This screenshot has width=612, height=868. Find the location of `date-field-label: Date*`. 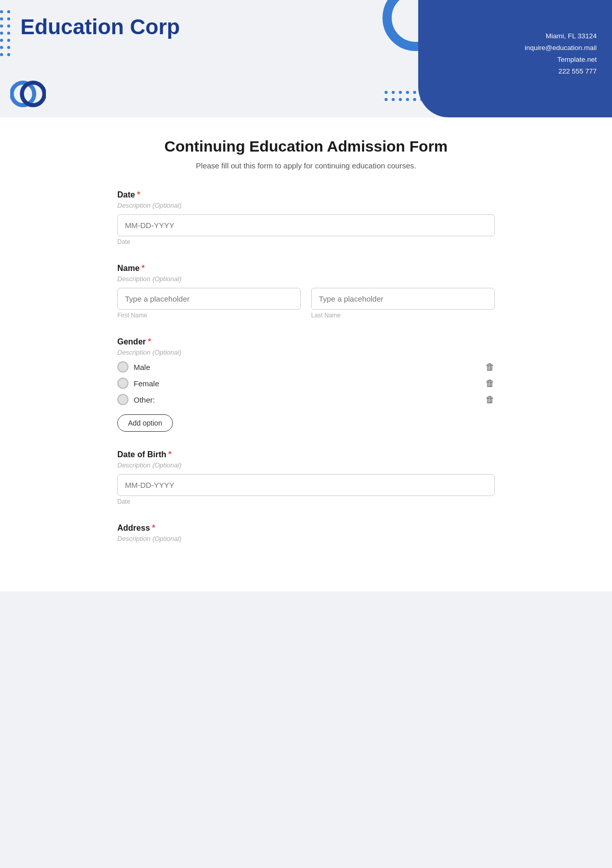

date-field-label: Date* is located at coordinates (306, 195).